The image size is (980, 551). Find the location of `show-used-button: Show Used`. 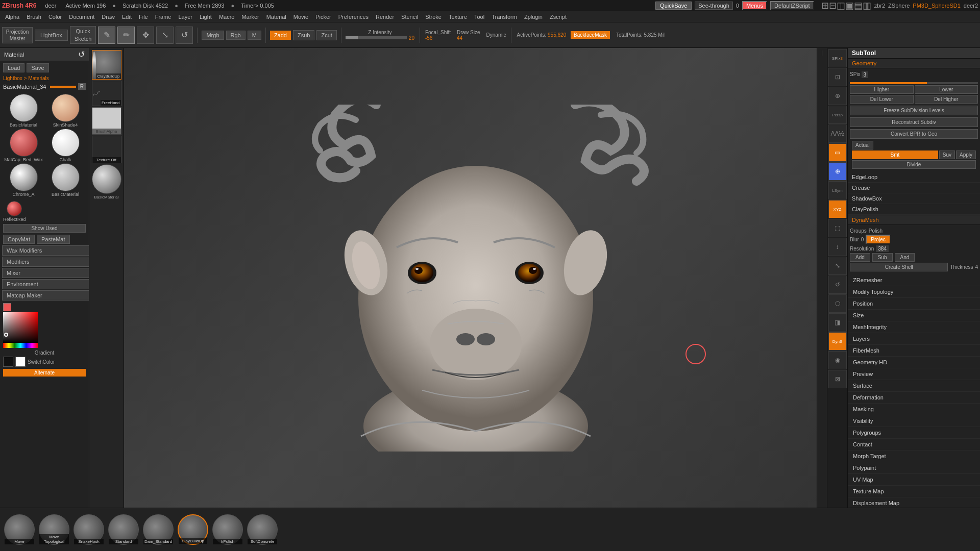

show-used-button: Show Used is located at coordinates (44, 229).